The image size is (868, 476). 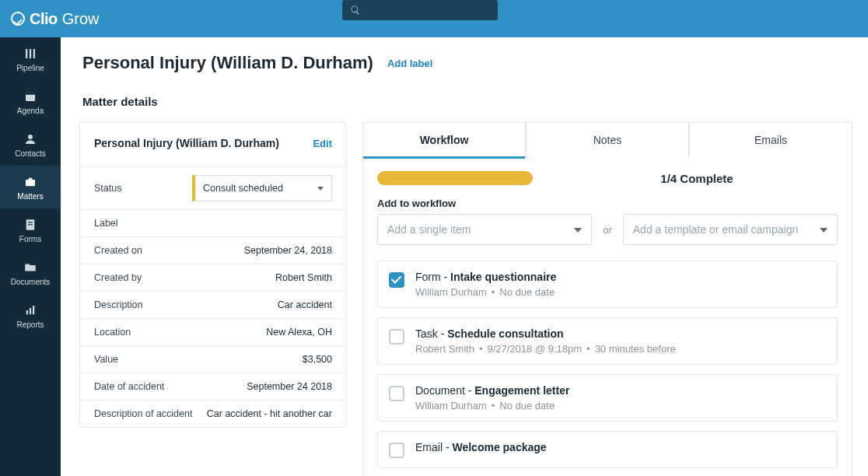 I want to click on details-card-title: Personal Injury (William D. Durham), so click(x=187, y=143).